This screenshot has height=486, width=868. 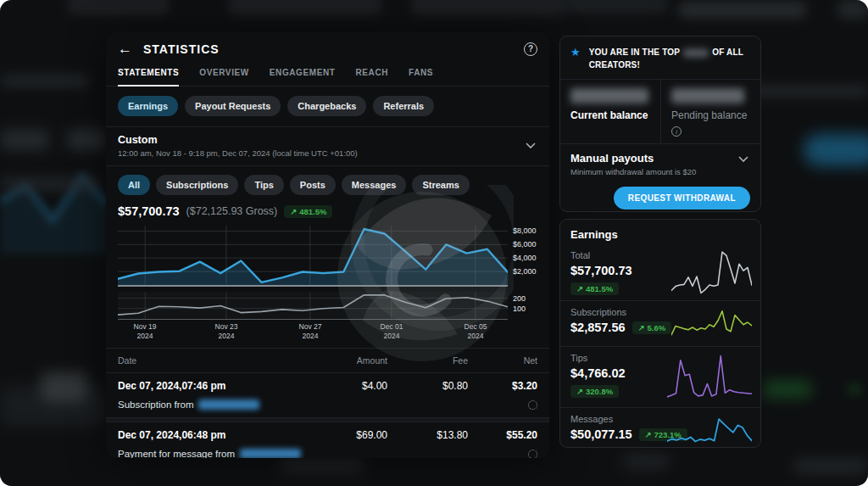 I want to click on banner-text: YOU ARE IN THE TOPOF ALL CREATORS!, so click(x=670, y=59).